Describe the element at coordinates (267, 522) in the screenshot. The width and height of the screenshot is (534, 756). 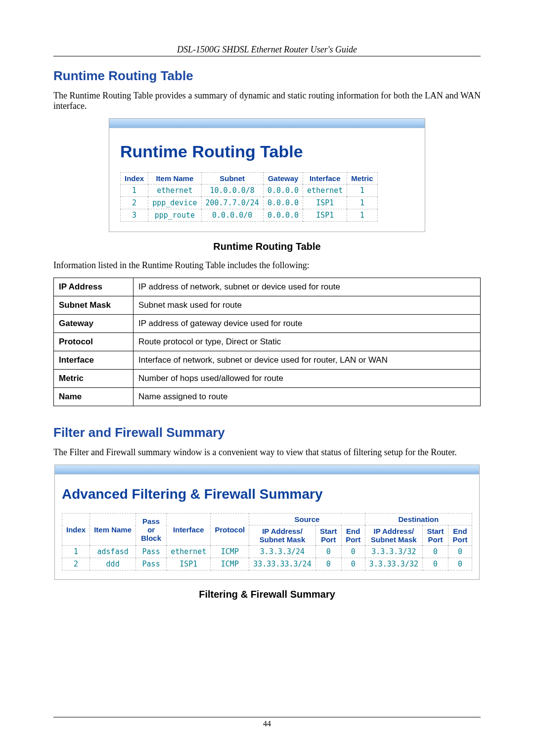
I see `firewall-panel: Advanced Filtering & Firewall Summary In…` at that location.